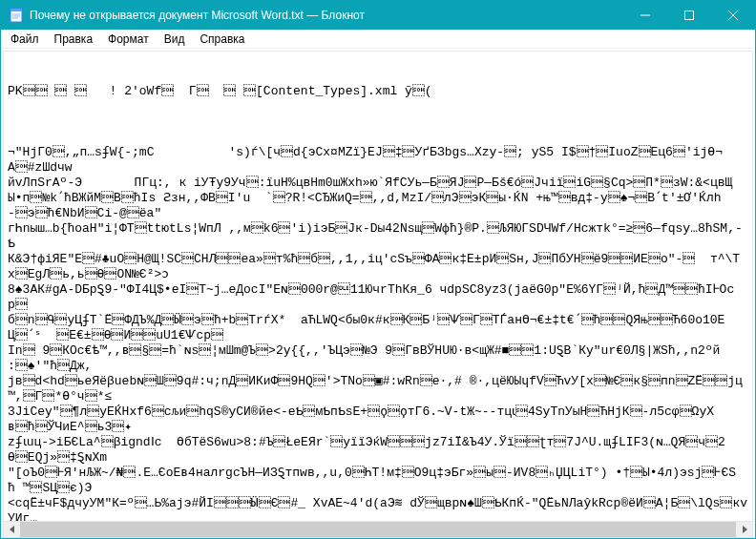 This screenshot has height=539, width=756. What do you see at coordinates (689, 15) in the screenshot?
I see `window-buttons` at bounding box center [689, 15].